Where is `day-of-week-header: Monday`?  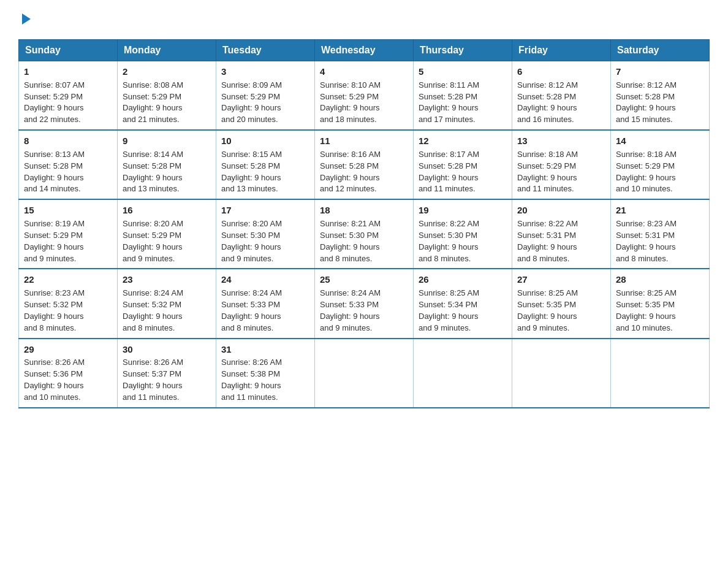
day-of-week-header: Monday is located at coordinates (167, 50).